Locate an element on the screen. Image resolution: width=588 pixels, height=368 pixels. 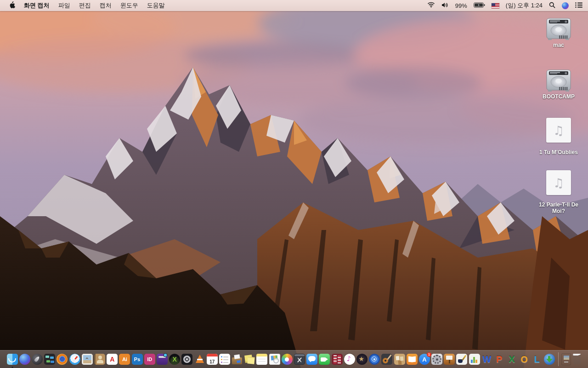
menu-bar-left: 화면 캡처 파일 편집 캡처 윈도우 도움말 is located at coordinates (83, 6).